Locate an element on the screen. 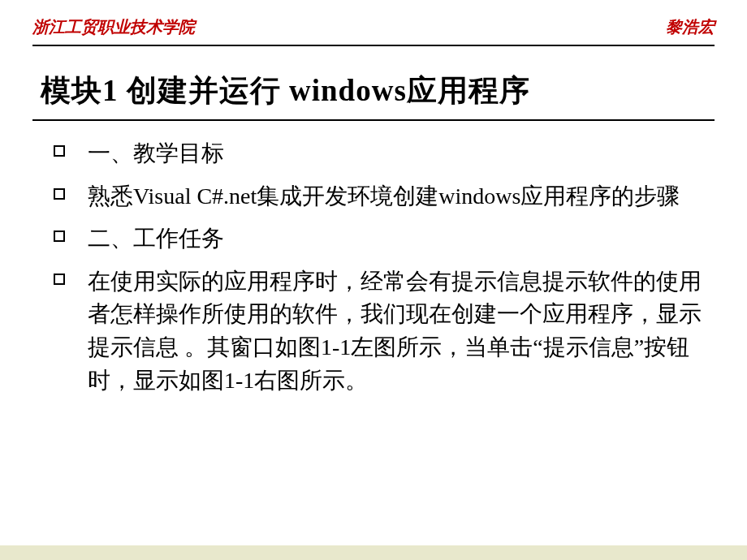  list-item: 一、教学目标 is located at coordinates (380, 154).